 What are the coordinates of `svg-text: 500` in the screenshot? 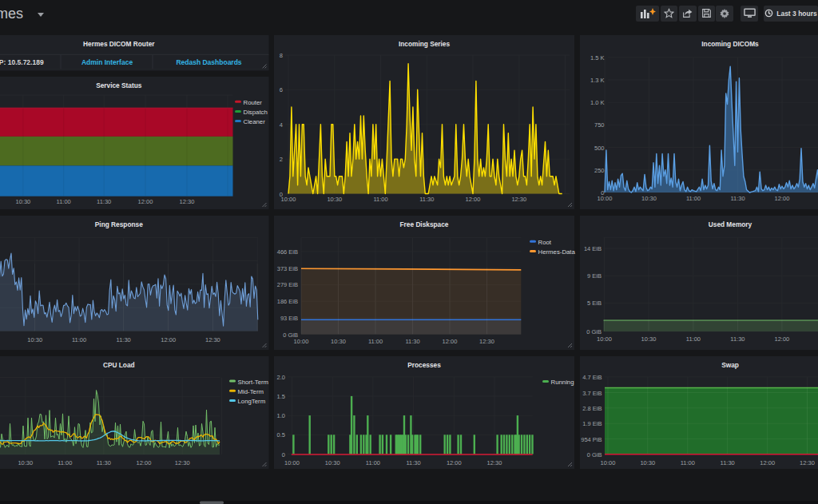 It's located at (599, 149).